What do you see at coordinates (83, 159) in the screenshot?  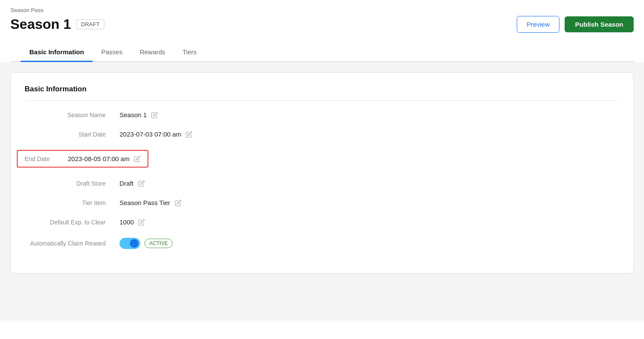 I see `end-date-row: End Date 2023-08-05 07:00 am` at bounding box center [83, 159].